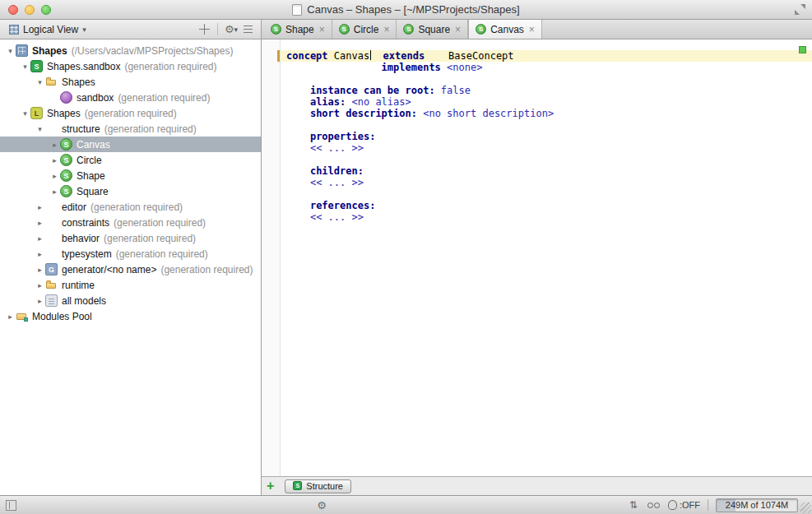 The image size is (812, 514). I want to click on tree-item-shapes-sandbox: ▾SShapes.sandbox(generation required), so click(130, 66).